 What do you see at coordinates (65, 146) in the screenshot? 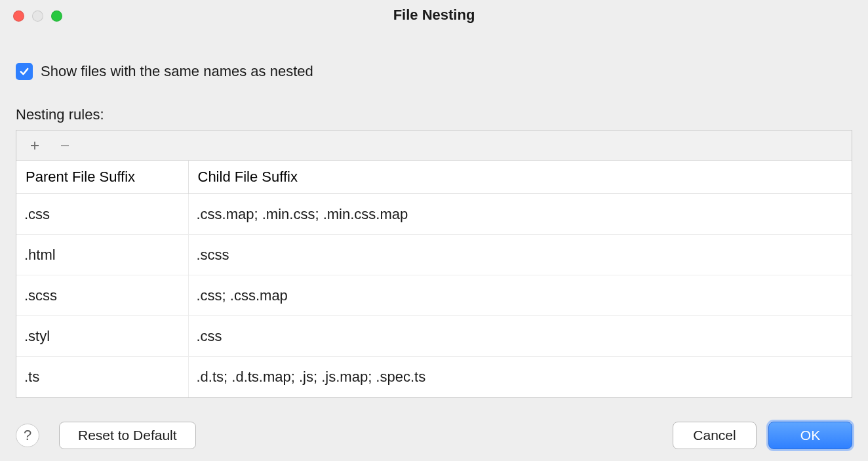
I see `minus-icon` at bounding box center [65, 146].